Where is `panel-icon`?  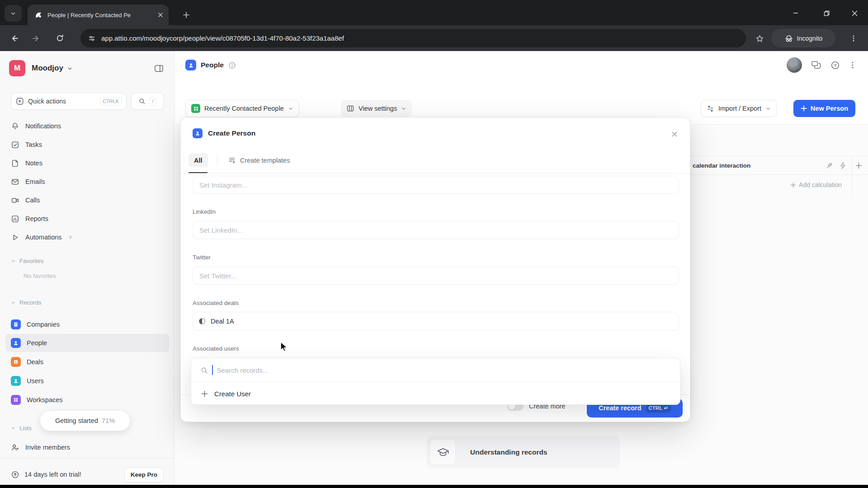 panel-icon is located at coordinates (159, 69).